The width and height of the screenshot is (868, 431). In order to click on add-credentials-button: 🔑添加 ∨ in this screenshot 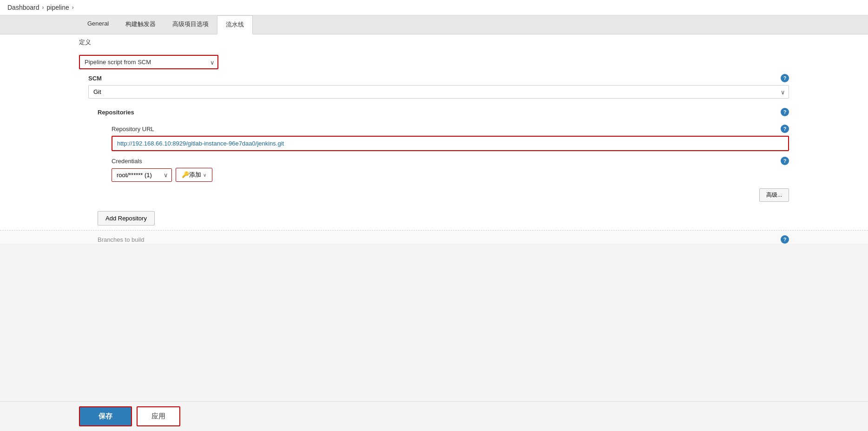, I will do `click(194, 175)`.